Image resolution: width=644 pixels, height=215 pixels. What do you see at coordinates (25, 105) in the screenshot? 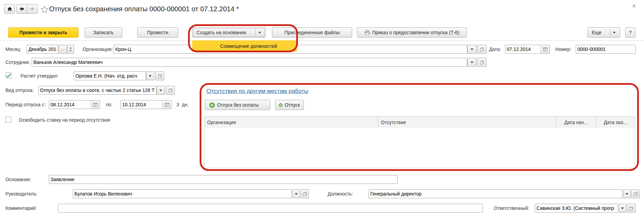
I see `period-label: Период отпуска с:` at bounding box center [25, 105].